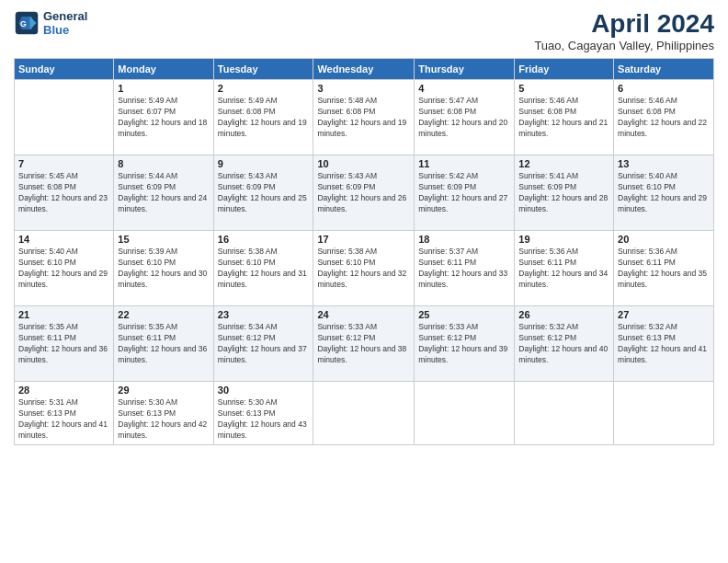 Image resolution: width=728 pixels, height=563 pixels. What do you see at coordinates (164, 269) in the screenshot?
I see `calendar-cell-w3-d2: 15Sunrise: 5:39 AM Sunset: 6:10 PM Dayli…` at bounding box center [164, 269].